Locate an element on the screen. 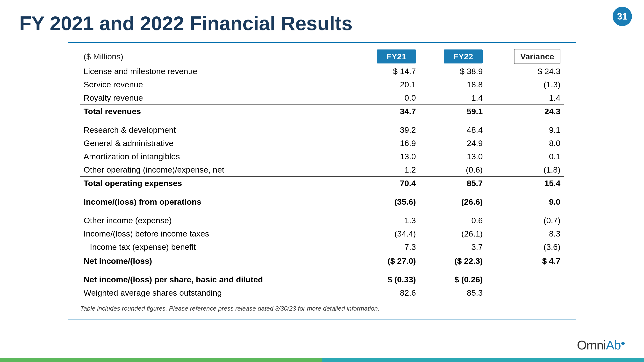 Image resolution: width=644 pixels, height=362 pixels. logo-omni-text: Omni is located at coordinates (591, 345).